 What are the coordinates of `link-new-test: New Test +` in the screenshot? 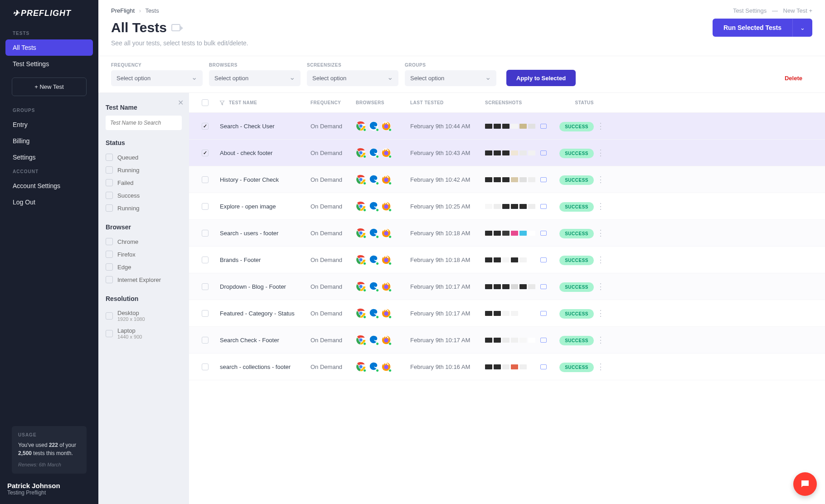 It's located at (798, 11).